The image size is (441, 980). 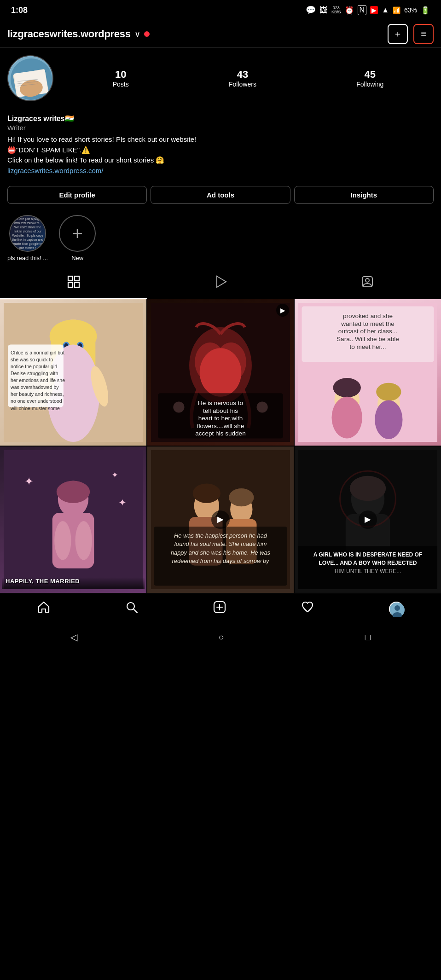 I want to click on hamburger-icon: ≡, so click(x=424, y=34).